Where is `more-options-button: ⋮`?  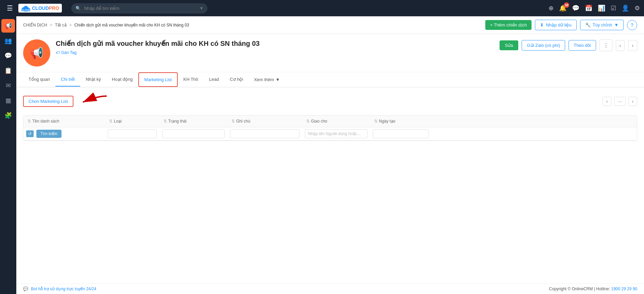
more-options-button: ⋮ is located at coordinates (606, 45).